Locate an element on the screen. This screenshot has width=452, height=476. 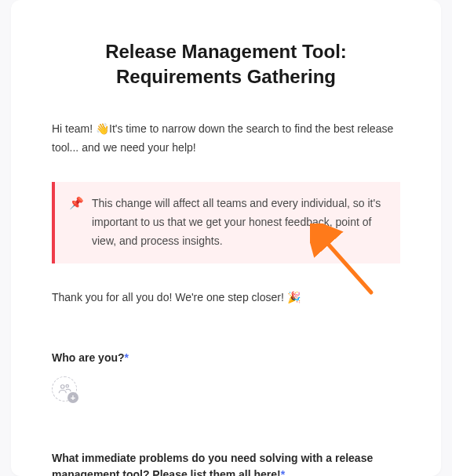
page-title: Release Management Tool: Requirements Ga… is located at coordinates (226, 64).